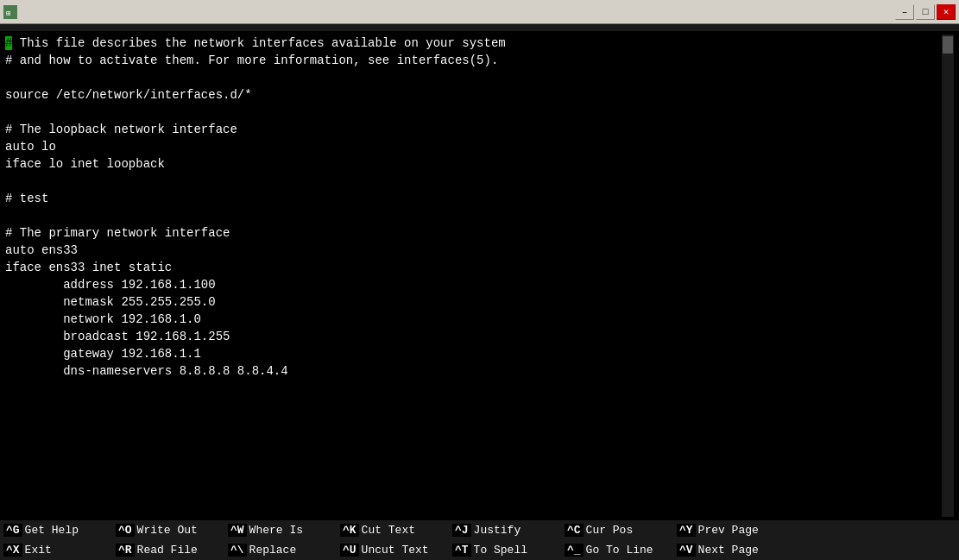 The width and height of the screenshot is (959, 560). Describe the element at coordinates (473, 198) in the screenshot. I see `editor-line: # test` at that location.